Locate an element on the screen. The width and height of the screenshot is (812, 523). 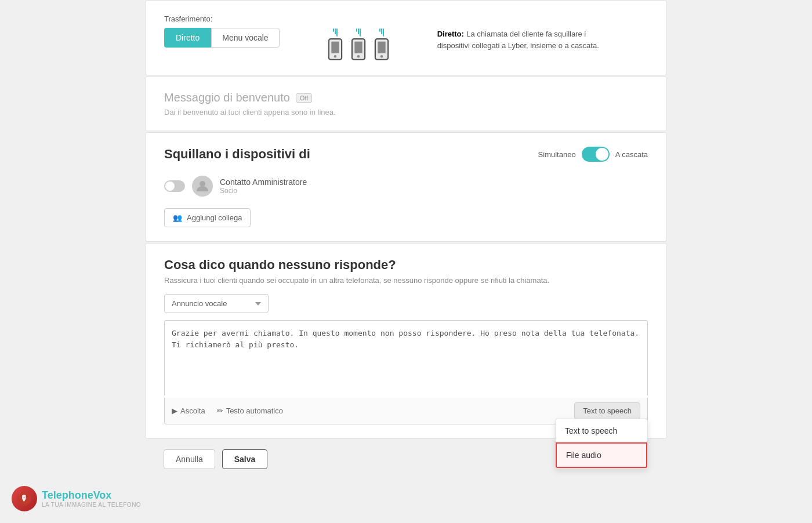
menu-vocale-button: Menu vocale is located at coordinates (245, 38).